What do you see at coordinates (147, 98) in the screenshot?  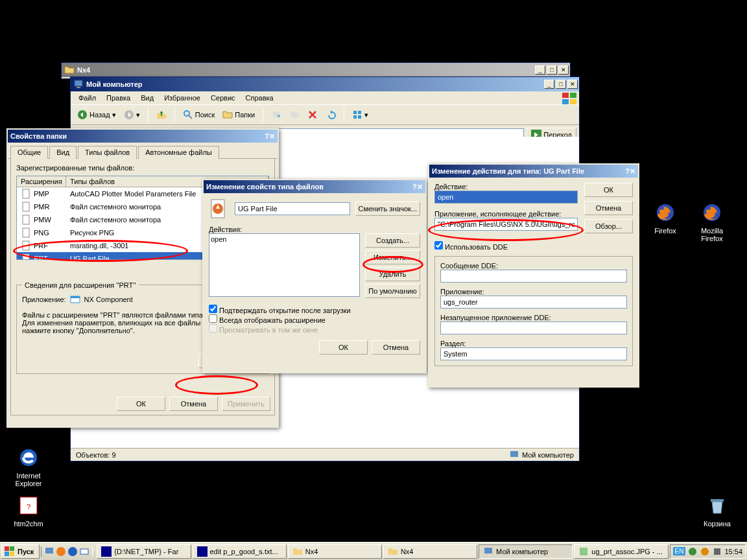 I see `menu-view: Вид` at bounding box center [147, 98].